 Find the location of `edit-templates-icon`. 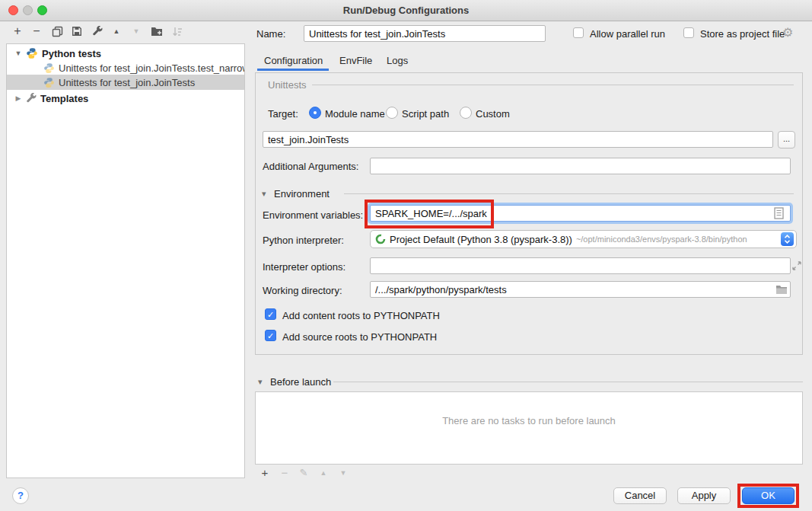

edit-templates-icon is located at coordinates (97, 31).